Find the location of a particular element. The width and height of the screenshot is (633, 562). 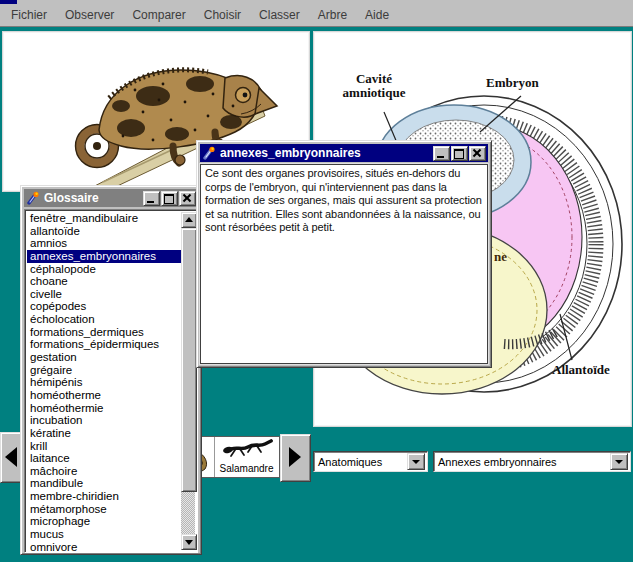

menu-bar: Fichier Observer Comparer Choisir Classe… is located at coordinates (316, 16).